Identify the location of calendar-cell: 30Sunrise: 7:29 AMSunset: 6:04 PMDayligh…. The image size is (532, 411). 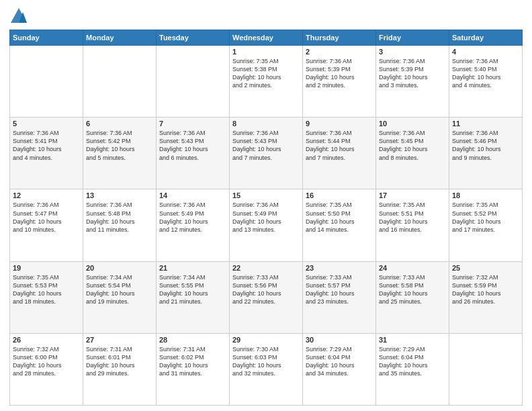
(340, 369).